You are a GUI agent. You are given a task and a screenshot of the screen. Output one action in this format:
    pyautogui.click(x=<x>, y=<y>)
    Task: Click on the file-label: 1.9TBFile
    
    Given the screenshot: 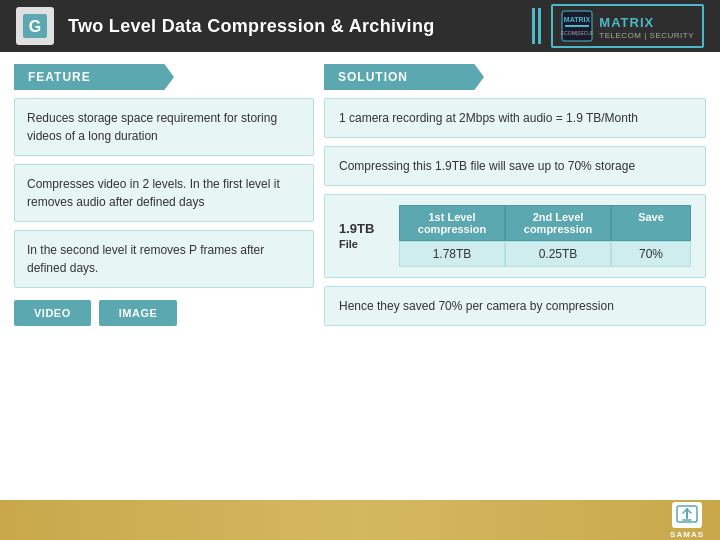 What is the action you would take?
    pyautogui.click(x=369, y=236)
    